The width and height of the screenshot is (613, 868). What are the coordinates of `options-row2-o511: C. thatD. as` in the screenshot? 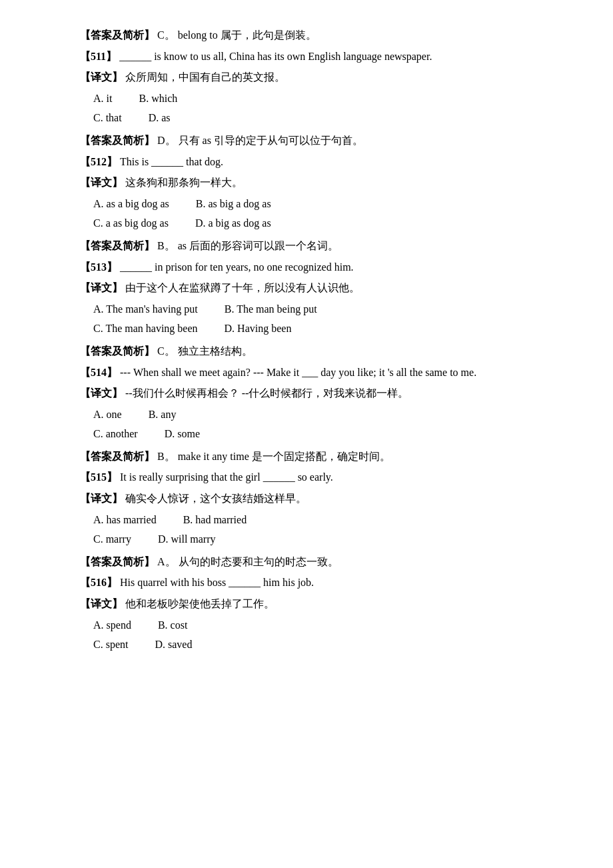 It's located at (306, 118).